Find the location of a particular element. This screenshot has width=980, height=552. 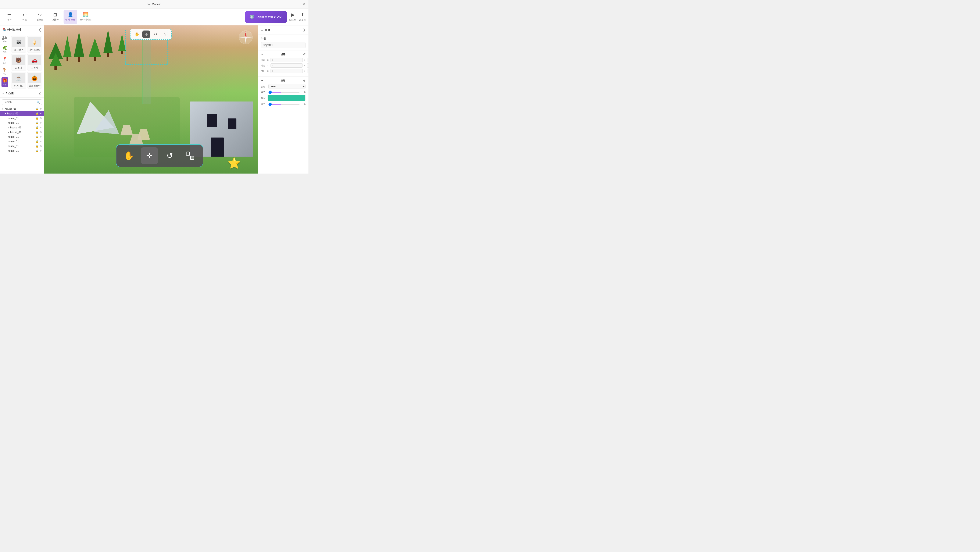

intensity-slider is located at coordinates (284, 104).